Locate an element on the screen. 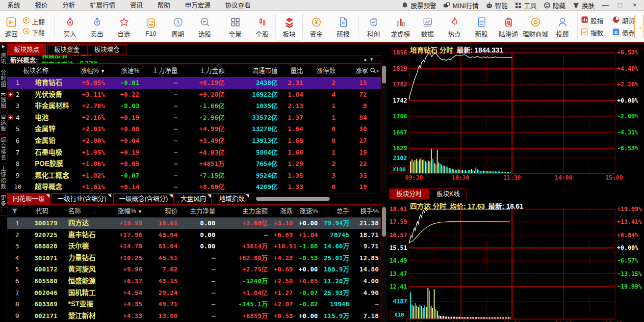 This screenshot has width=644, height=322. column-menu-caret-icon: ▾ is located at coordinates (378, 71).